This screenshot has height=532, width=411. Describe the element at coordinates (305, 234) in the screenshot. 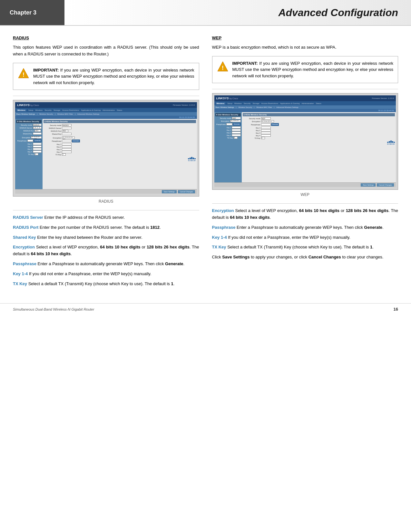

I see `wep-desc-list: Encryption Select a level of WEP encrypt…` at that location.